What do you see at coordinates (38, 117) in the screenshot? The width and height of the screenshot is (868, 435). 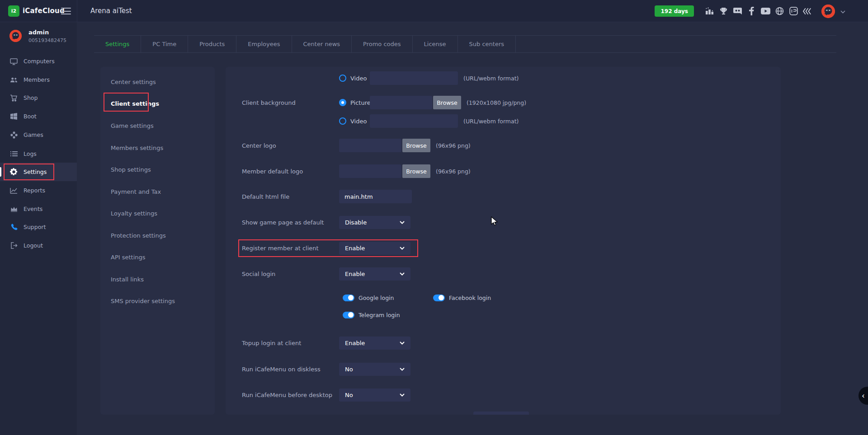 I see `sidebar-item-boot: Boot` at bounding box center [38, 117].